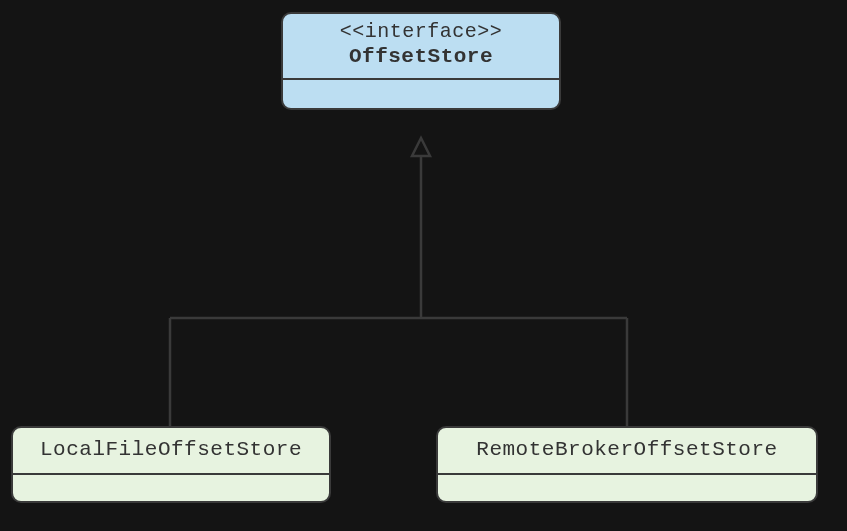 This screenshot has width=847, height=531. I want to click on uml-class-name: LocalFileOffsetStore, so click(171, 452).